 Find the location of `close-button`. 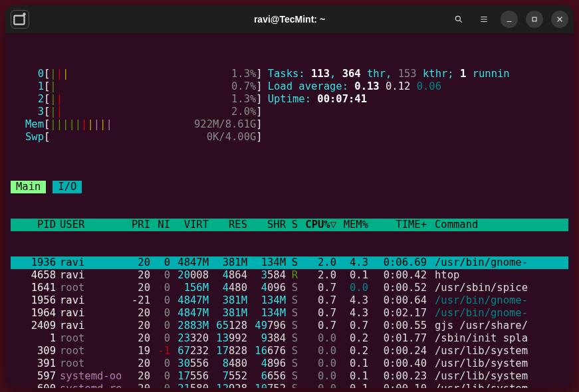

close-button is located at coordinates (560, 19).